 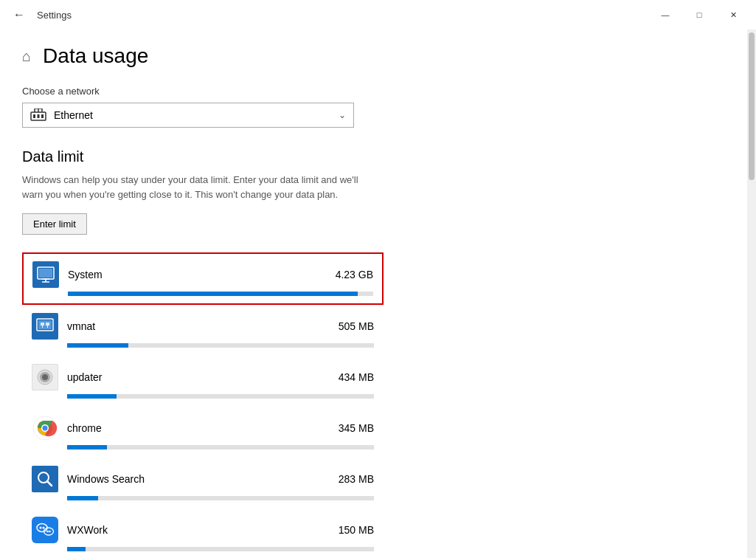 What do you see at coordinates (66, 377) in the screenshot?
I see `app-item-left: updater` at bounding box center [66, 377].